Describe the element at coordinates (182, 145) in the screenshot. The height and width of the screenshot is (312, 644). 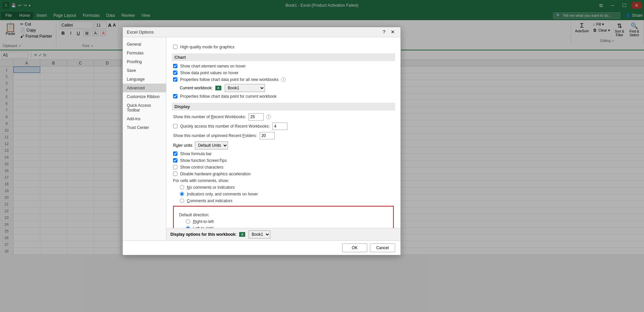
I see `ruler-label: Ruler units` at that location.